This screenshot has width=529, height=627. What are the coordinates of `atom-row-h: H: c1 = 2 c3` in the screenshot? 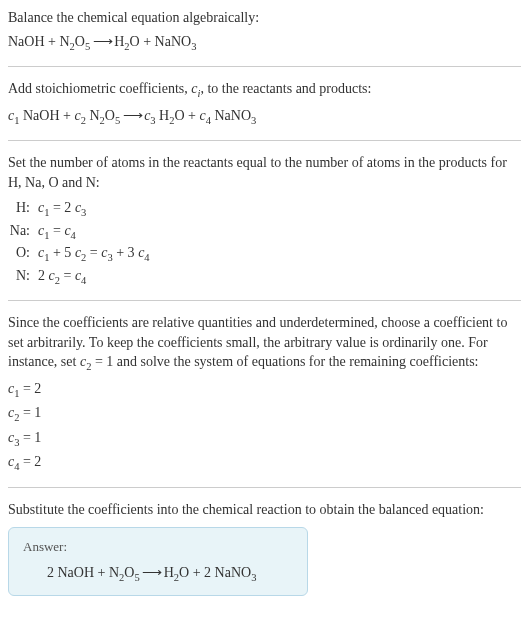 It's located at (264, 209).